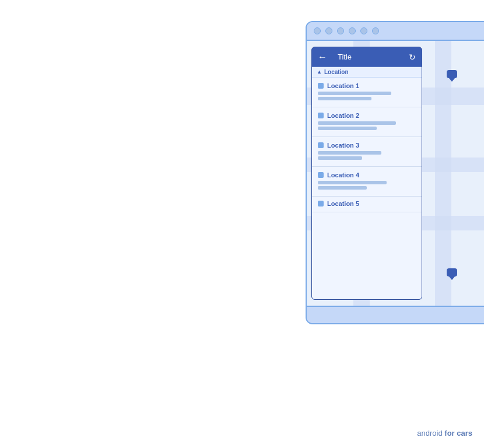  I want to click on back-panel-title: Title, so click(368, 57).